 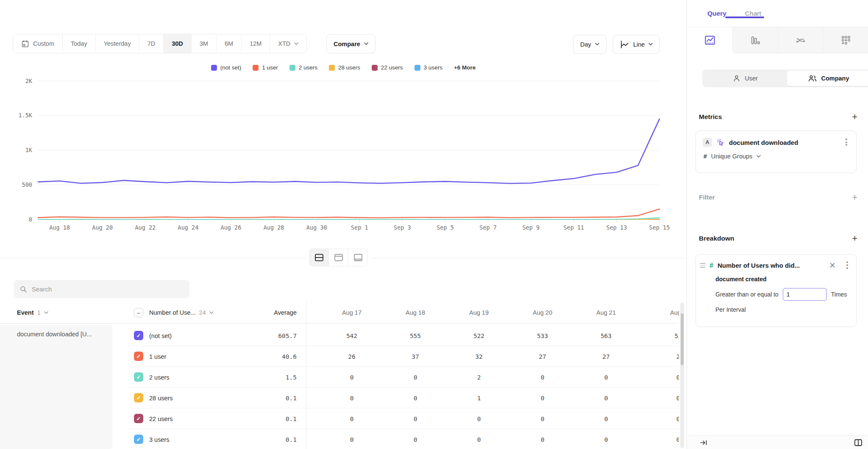 I want to click on tab-chart: Chart, so click(x=753, y=14).